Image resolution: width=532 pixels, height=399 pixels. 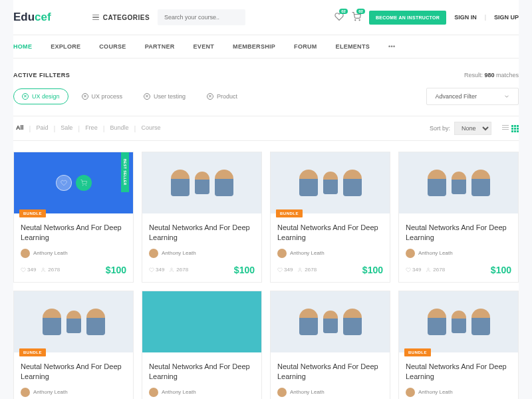 What do you see at coordinates (102, 96) in the screenshot?
I see `filter-chip: ✕UX process` at bounding box center [102, 96].